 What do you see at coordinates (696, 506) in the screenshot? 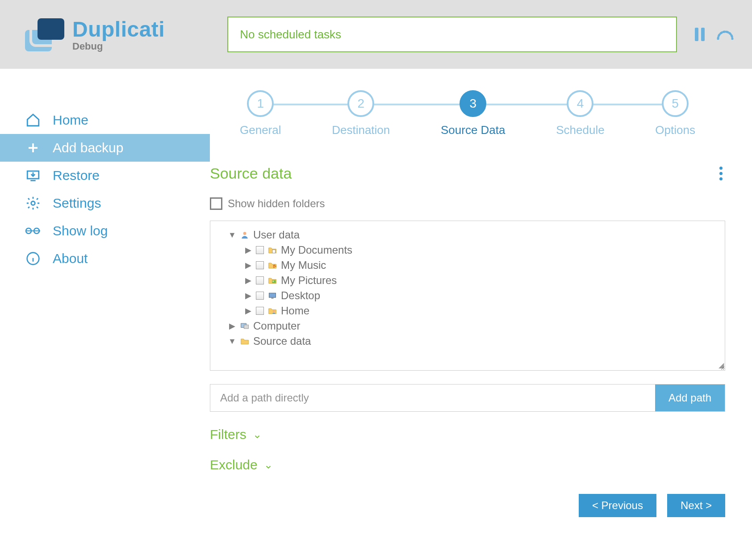
I see `next-button: Next >` at bounding box center [696, 506].